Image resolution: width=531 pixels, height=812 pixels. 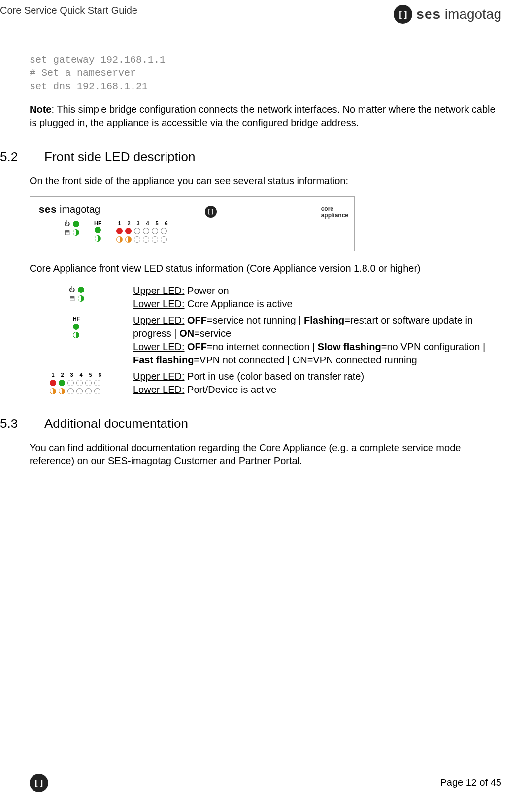 I want to click on kw-off: OFF, so click(x=197, y=320).